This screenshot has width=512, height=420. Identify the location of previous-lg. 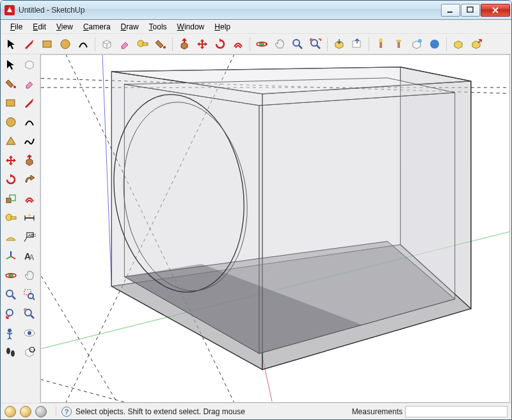
(11, 314).